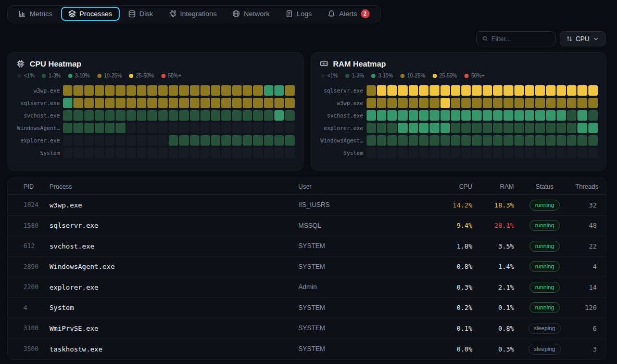 The image size is (617, 364). I want to click on chevron-down-icon, so click(596, 38).